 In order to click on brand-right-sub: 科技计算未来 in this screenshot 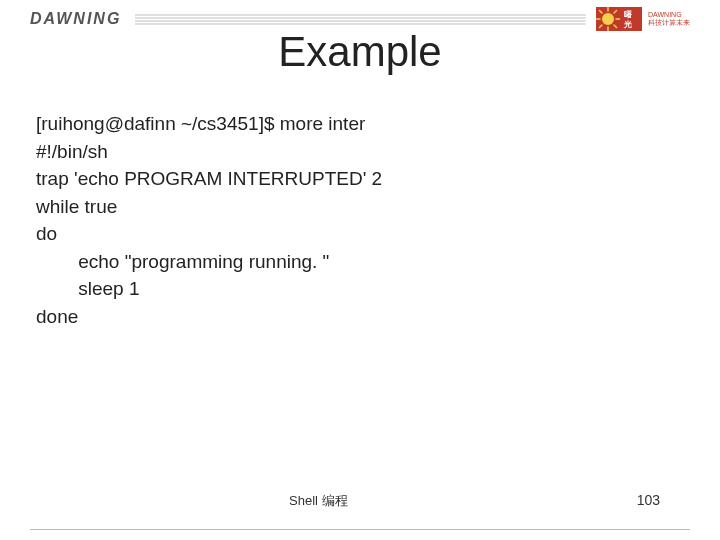, I will do `click(669, 23)`.